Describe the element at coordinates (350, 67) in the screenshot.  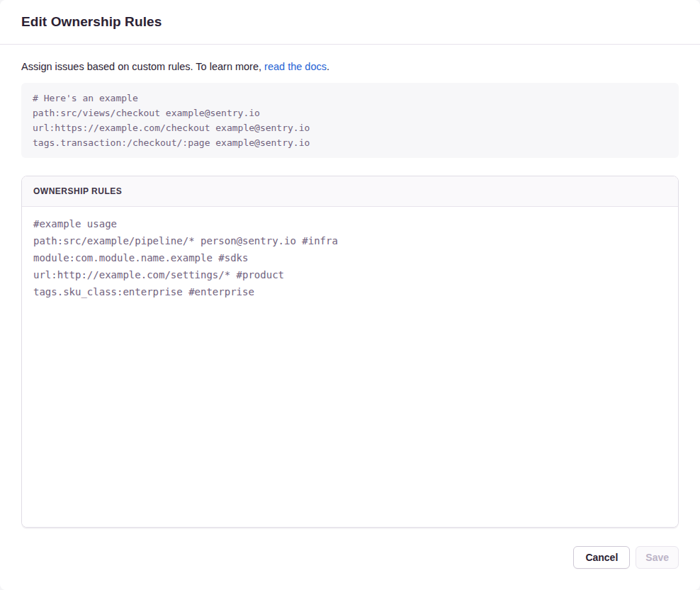
I see `description-text: Assign issues based on custom rules. To …` at that location.